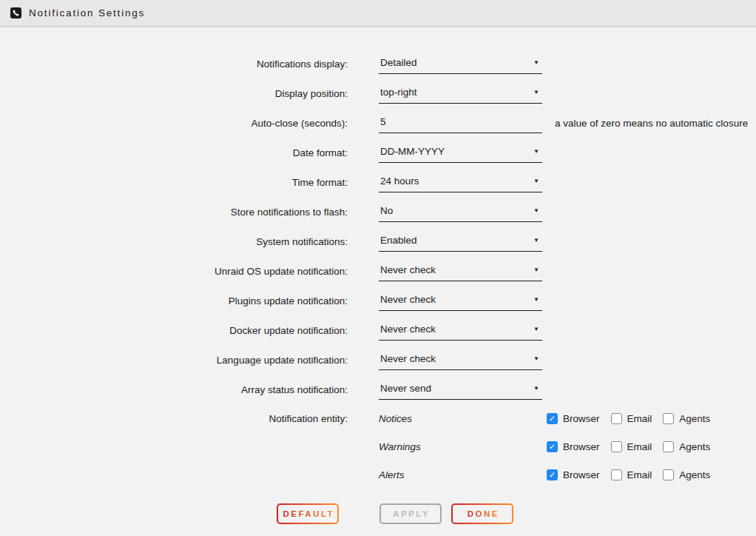  What do you see at coordinates (460, 64) in the screenshot?
I see `notifications-display-select: Detailed▼` at bounding box center [460, 64].